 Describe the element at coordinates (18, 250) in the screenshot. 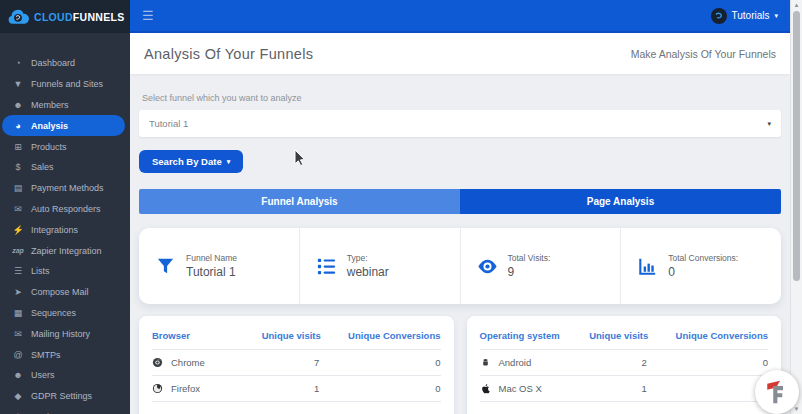

I see `zapier-icon: zap` at that location.